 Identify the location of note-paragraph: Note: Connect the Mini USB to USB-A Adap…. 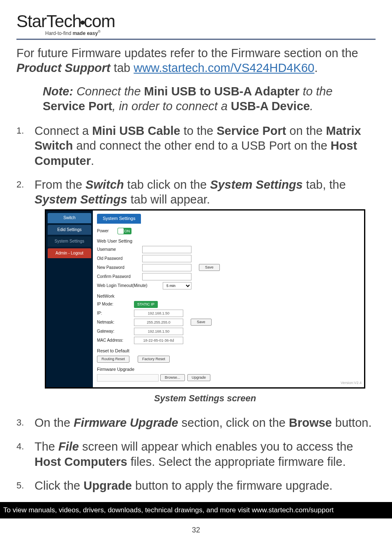
(209, 99).